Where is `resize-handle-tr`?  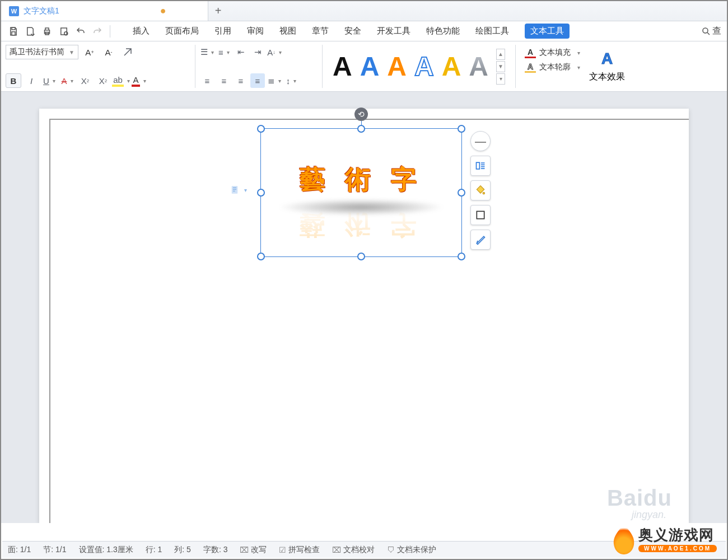
resize-handle-tr is located at coordinates (461, 129).